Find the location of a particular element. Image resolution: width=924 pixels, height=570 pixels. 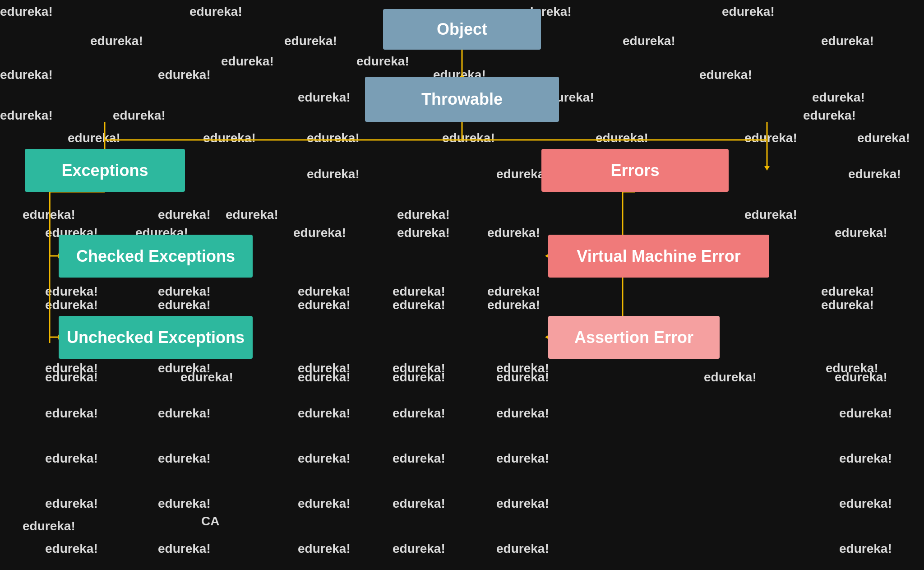

throwable-box: Throwable is located at coordinates (462, 99).